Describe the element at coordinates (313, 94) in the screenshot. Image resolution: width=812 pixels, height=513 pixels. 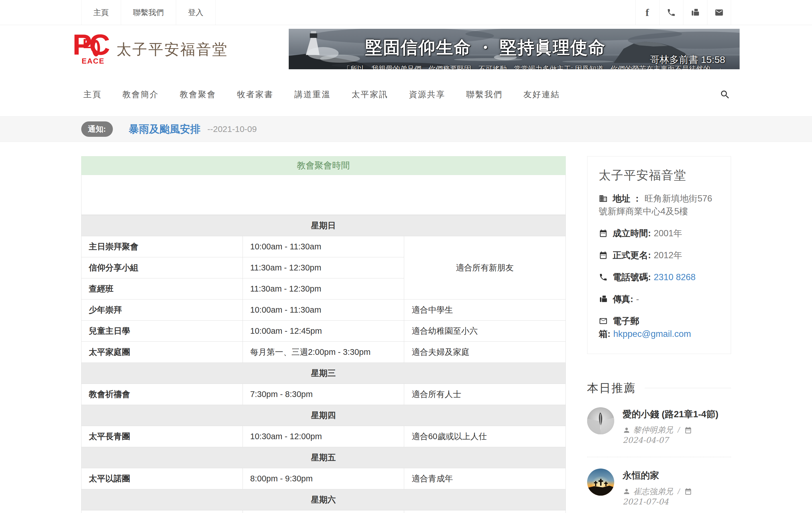
I see `nav-item-sermons: 講道重溫` at that location.